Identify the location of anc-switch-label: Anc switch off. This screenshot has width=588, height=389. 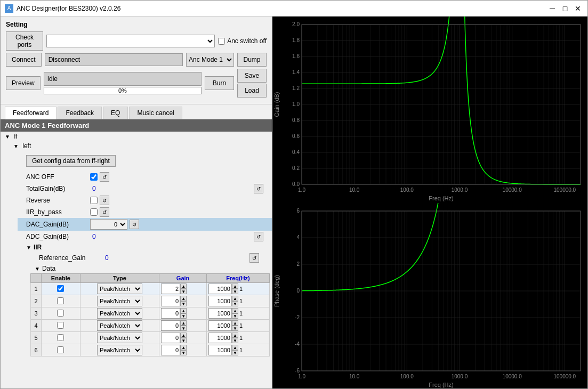
(242, 41).